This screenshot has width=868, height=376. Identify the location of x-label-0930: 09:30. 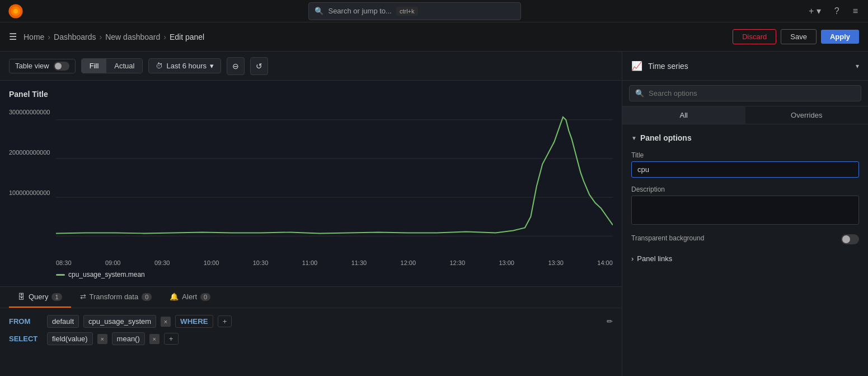
(162, 263).